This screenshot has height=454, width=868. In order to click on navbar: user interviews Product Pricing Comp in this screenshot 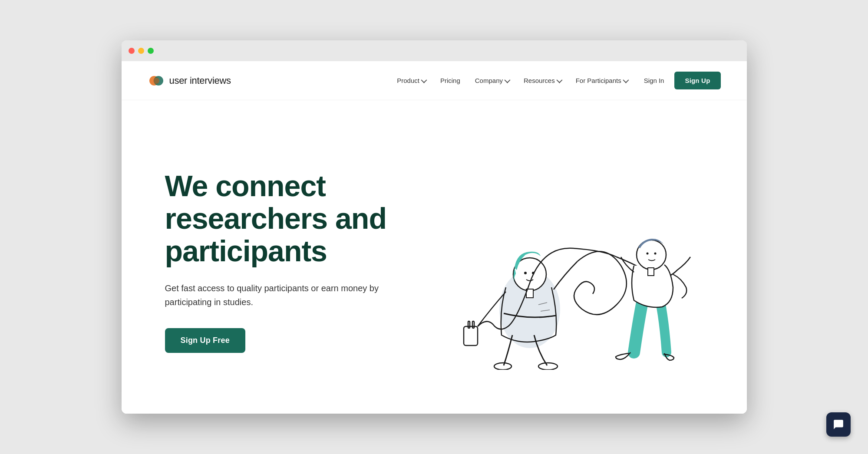, I will do `click(434, 81)`.